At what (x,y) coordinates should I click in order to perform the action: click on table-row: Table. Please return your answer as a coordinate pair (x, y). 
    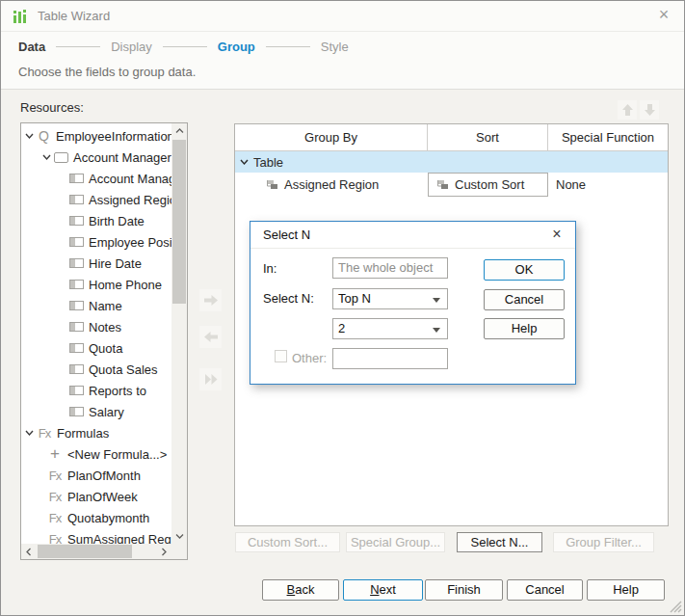
    Looking at the image, I should click on (451, 162).